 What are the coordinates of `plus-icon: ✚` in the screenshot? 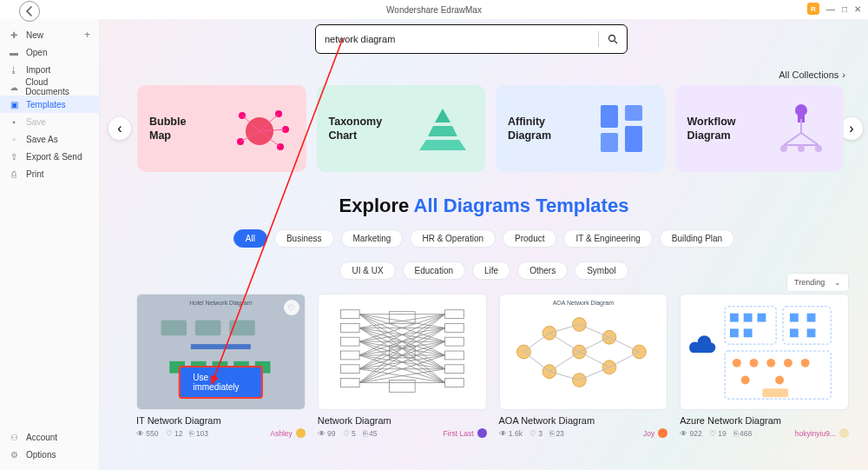 It's located at (14, 35).